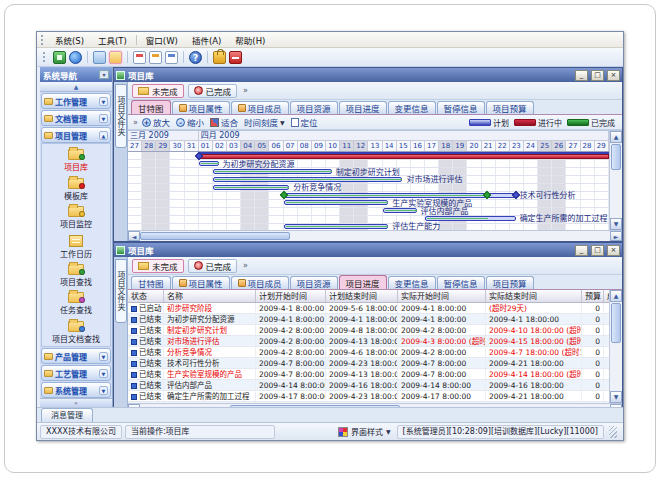 The image size is (660, 477). Describe the element at coordinates (70, 40) in the screenshot. I see `menu-item-1: 系统(S)` at that location.